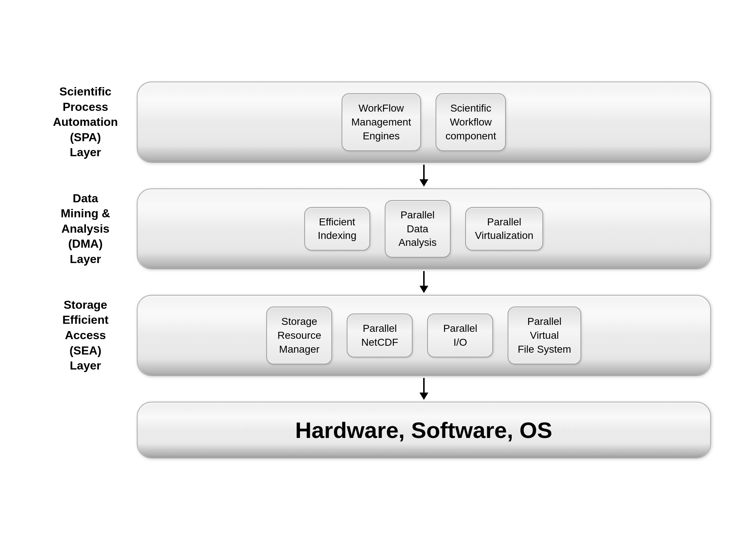 The height and width of the screenshot is (540, 756). Describe the element at coordinates (424, 229) in the screenshot. I see `dma-layer-band: EfficientIndexing ParallelDataAnalysis P…` at that location.